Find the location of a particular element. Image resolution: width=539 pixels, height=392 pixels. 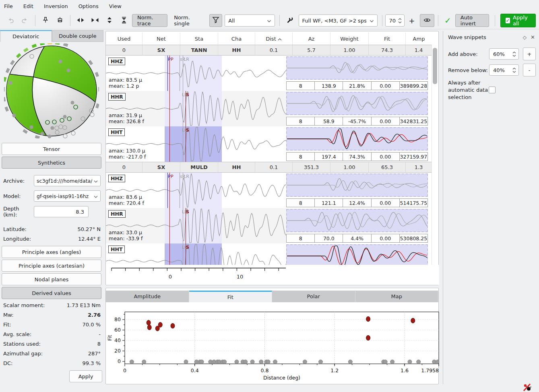

add-snippets-button: + is located at coordinates (529, 54).